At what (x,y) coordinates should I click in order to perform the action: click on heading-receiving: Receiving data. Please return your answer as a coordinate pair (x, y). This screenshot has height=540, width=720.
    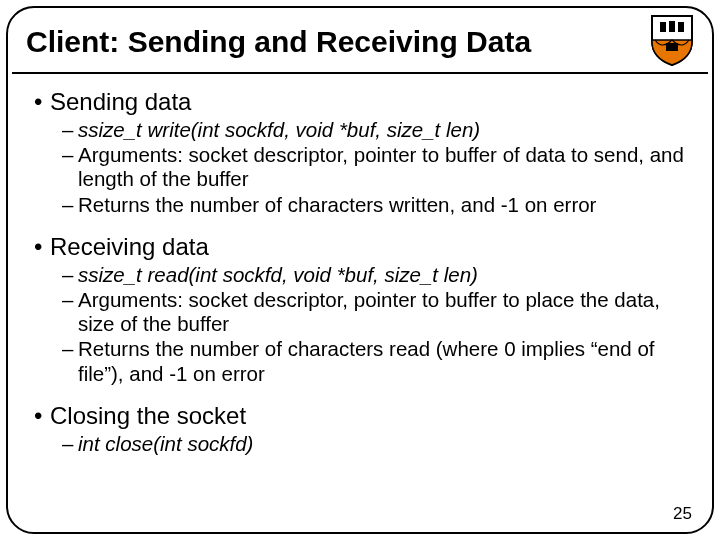
    Looking at the image, I should click on (130, 247).